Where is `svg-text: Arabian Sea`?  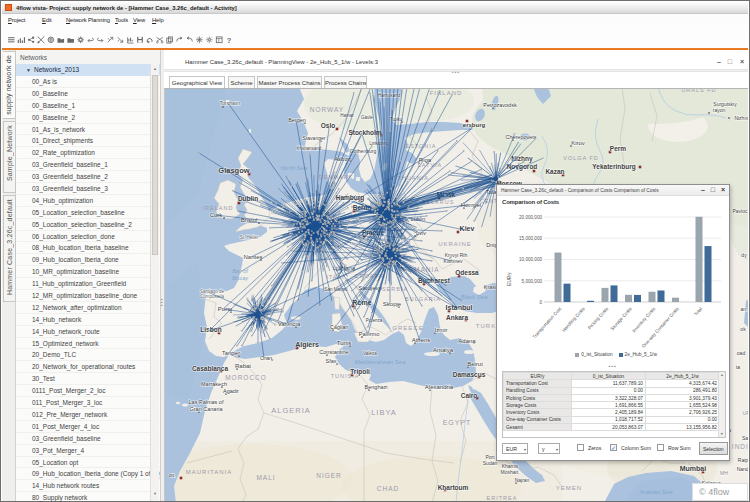 svg-text: Arabian Sea is located at coordinates (656, 492).